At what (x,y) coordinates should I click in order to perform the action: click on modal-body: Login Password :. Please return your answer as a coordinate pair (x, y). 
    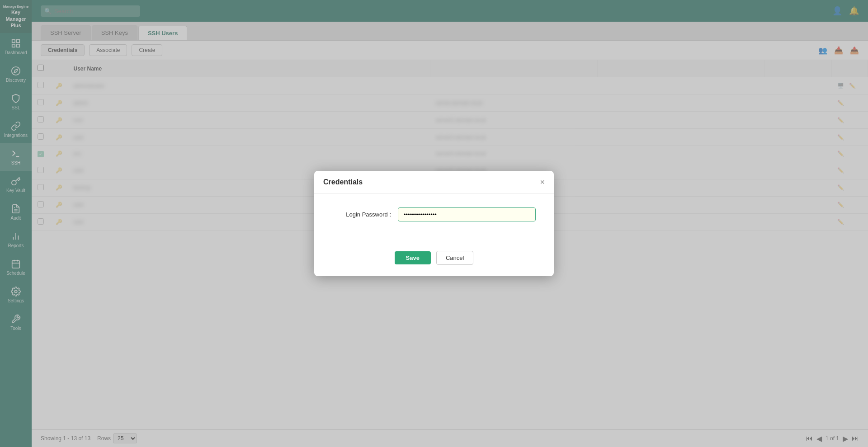
    Looking at the image, I should click on (434, 219).